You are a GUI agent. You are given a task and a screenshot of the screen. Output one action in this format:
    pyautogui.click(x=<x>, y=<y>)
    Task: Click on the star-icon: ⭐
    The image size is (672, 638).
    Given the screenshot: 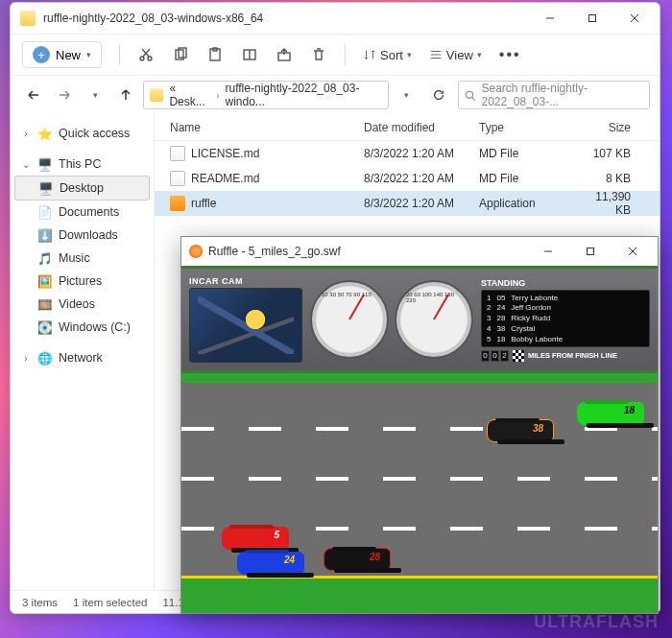 What is the action you would take?
    pyautogui.click(x=45, y=133)
    